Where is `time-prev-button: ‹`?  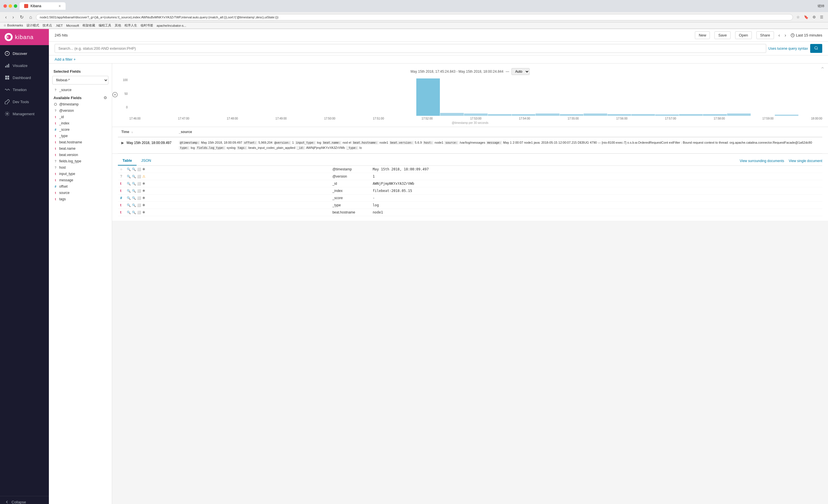 time-prev-button: ‹ is located at coordinates (779, 36).